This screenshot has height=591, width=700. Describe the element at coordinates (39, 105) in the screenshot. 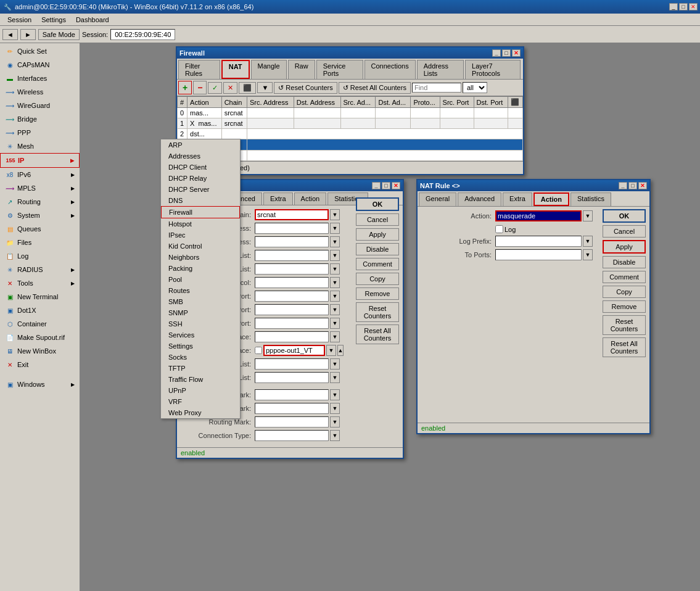

I see `sidebar-item-wireguard: ⟿ WireGuard` at that location.